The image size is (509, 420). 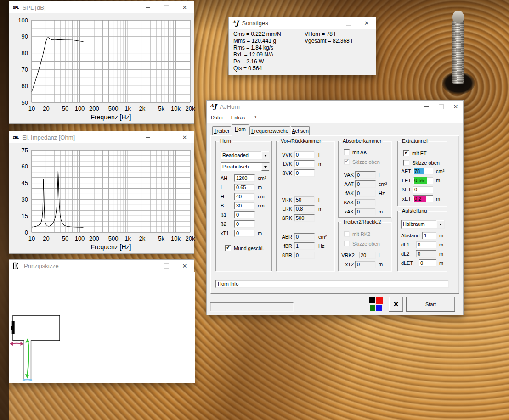 What do you see at coordinates (347, 184) in the screenshot?
I see `label-aat: AAT` at bounding box center [347, 184].